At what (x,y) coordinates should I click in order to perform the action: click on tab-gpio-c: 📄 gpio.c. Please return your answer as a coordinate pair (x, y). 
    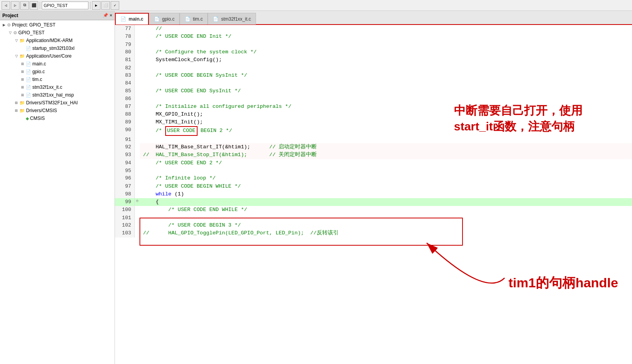
    Looking at the image, I should click on (164, 19).